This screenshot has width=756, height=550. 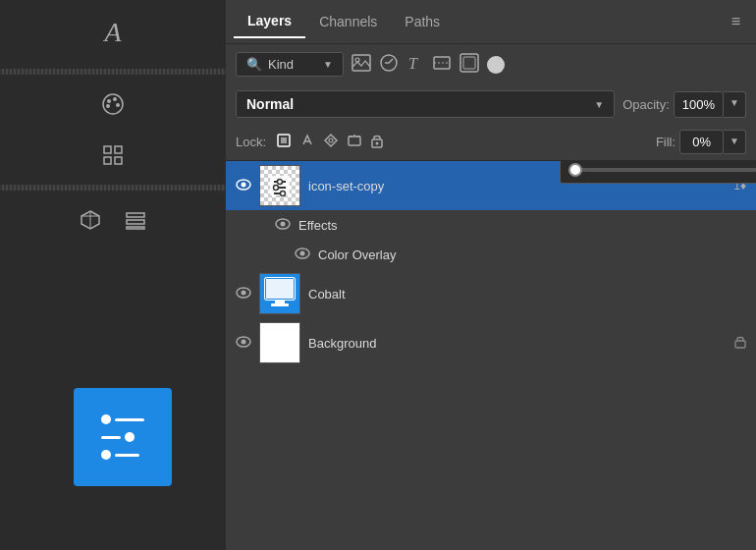 I want to click on image-filter-icon, so click(x=361, y=65).